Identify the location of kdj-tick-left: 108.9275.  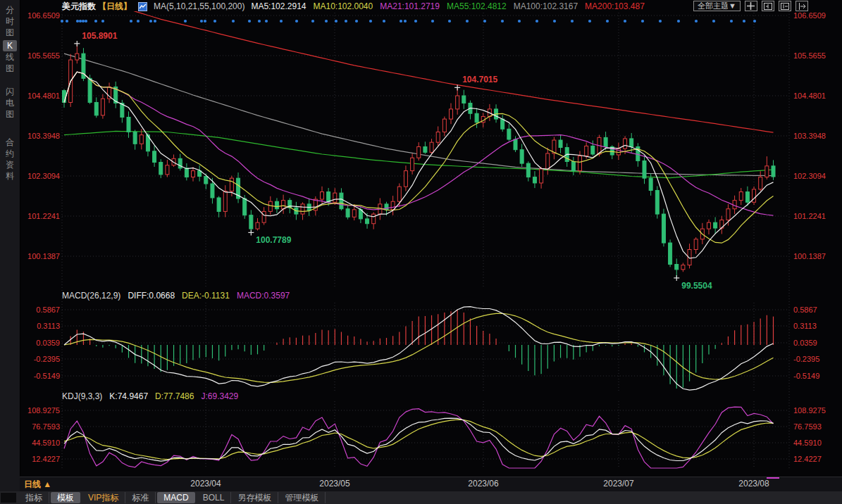
(41, 410).